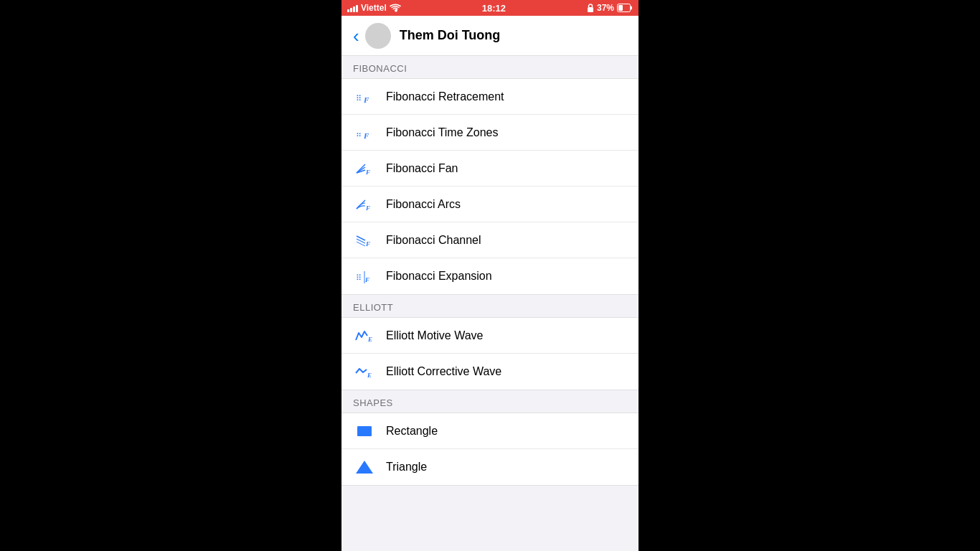 This screenshot has width=980, height=551. What do you see at coordinates (364, 240) in the screenshot?
I see `fib-channel-icon: F` at bounding box center [364, 240].